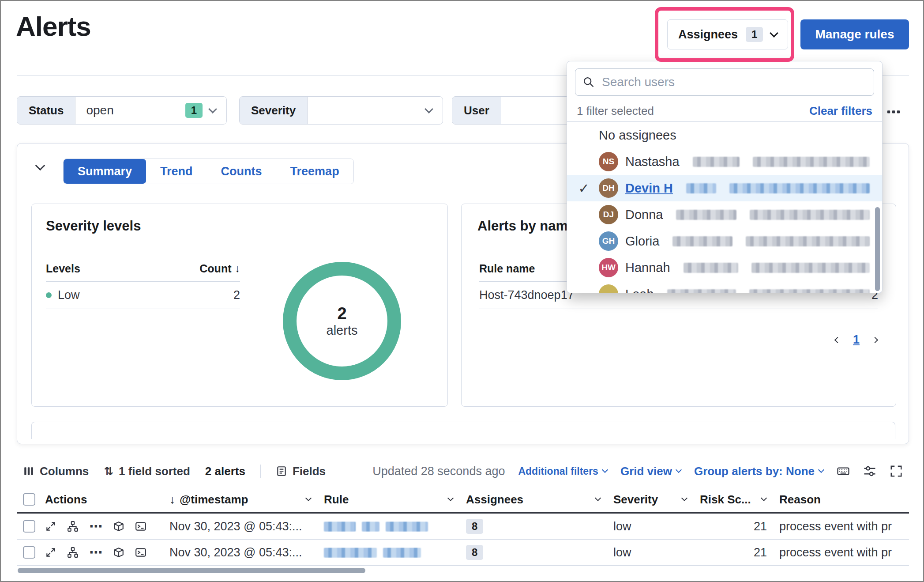 The width and height of the screenshot is (924, 582). What do you see at coordinates (856, 340) in the screenshot?
I see `page-number: 1` at bounding box center [856, 340].